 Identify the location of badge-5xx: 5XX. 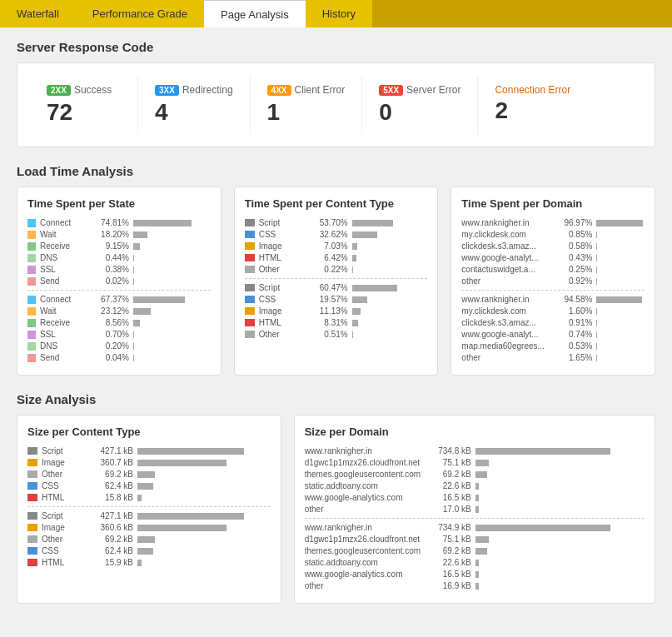
(391, 90).